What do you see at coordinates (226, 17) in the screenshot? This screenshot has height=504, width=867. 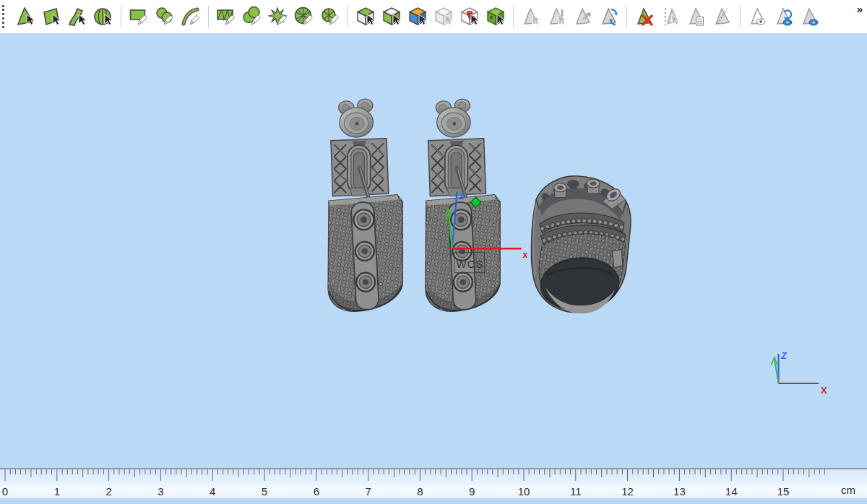 I see `toolbar-button-draw-mesh-rectangle` at bounding box center [226, 17].